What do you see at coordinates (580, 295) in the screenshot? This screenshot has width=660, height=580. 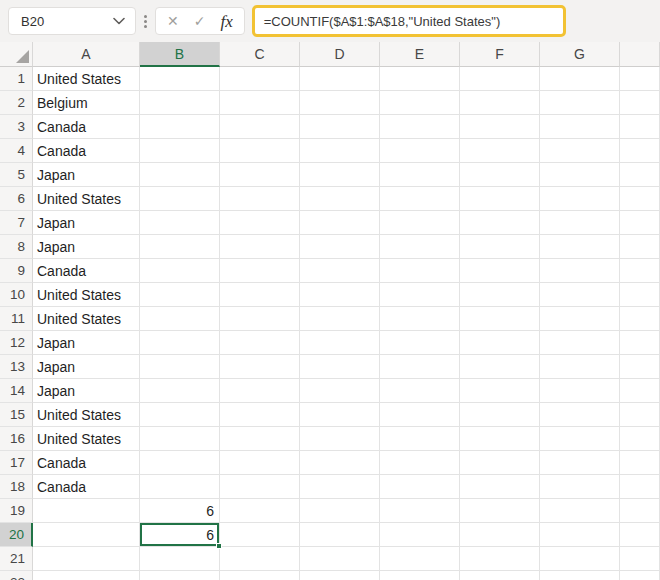 I see `cell-G10` at bounding box center [580, 295].